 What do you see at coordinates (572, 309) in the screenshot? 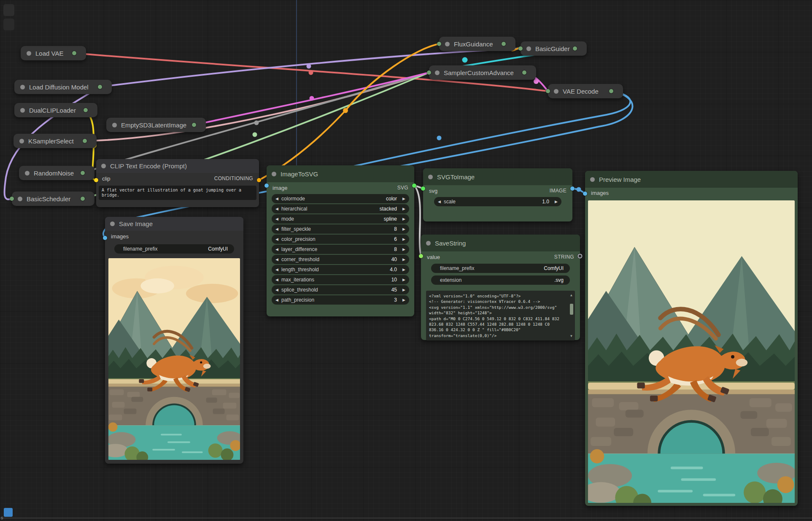
I see `scrollbar-thumb` at bounding box center [572, 309].